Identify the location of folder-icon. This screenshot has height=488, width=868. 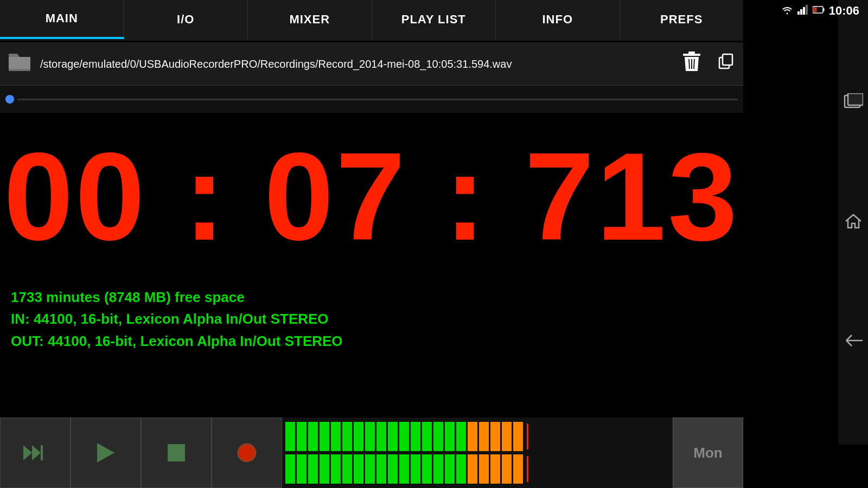
(20, 64).